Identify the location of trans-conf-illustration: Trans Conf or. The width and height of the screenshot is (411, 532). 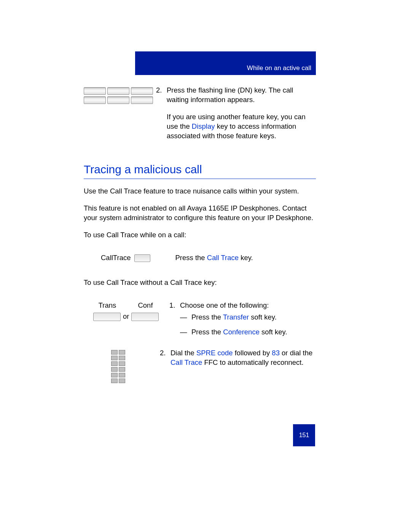
(126, 314).